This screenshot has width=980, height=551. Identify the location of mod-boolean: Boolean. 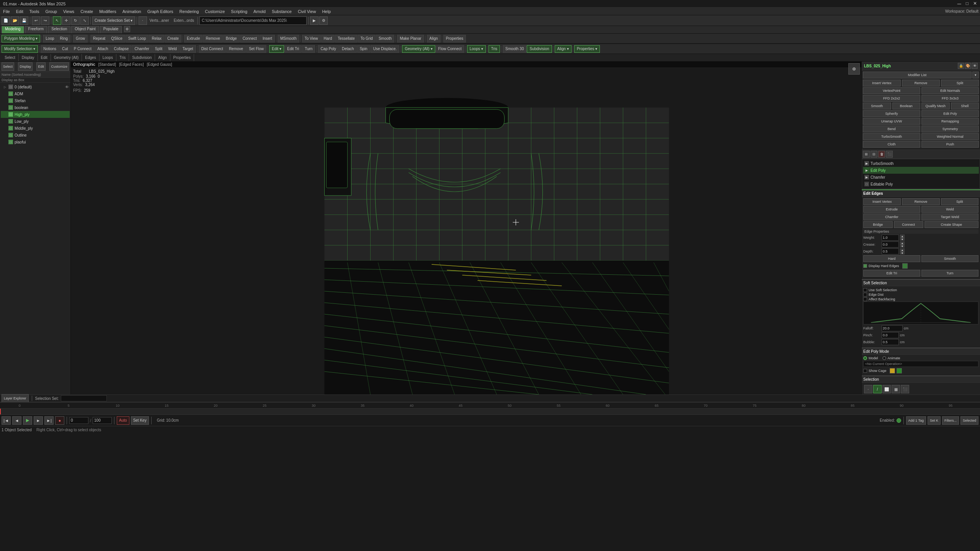
(906, 106).